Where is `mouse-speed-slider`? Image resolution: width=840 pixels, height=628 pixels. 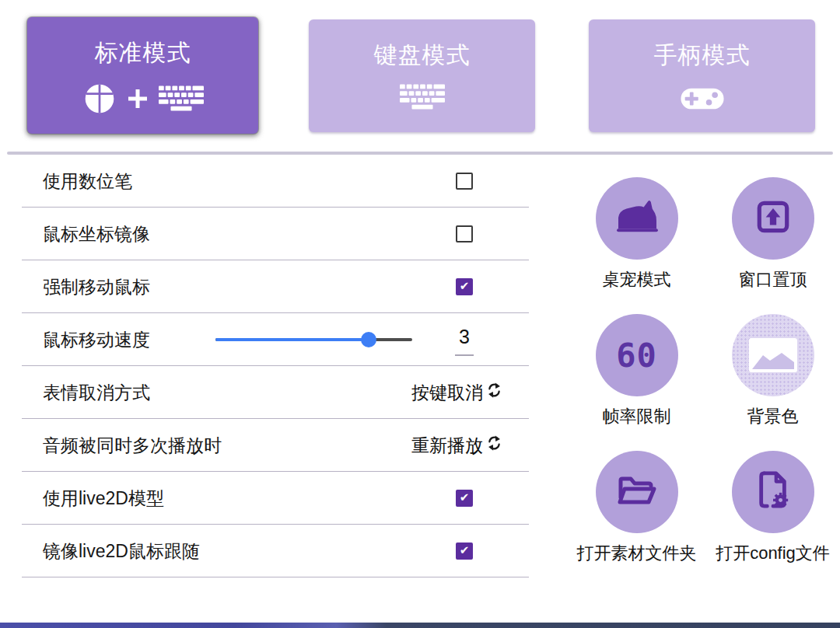
mouse-speed-slider is located at coordinates (314, 340).